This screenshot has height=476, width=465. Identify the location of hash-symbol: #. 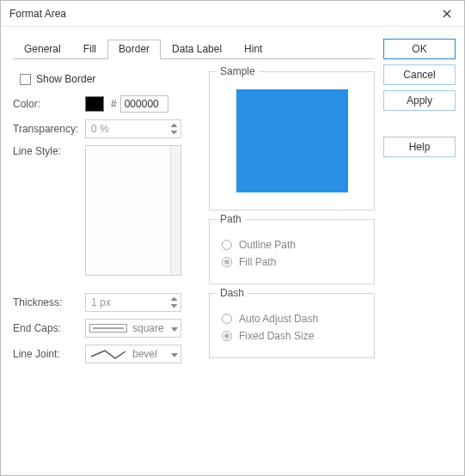
(113, 104).